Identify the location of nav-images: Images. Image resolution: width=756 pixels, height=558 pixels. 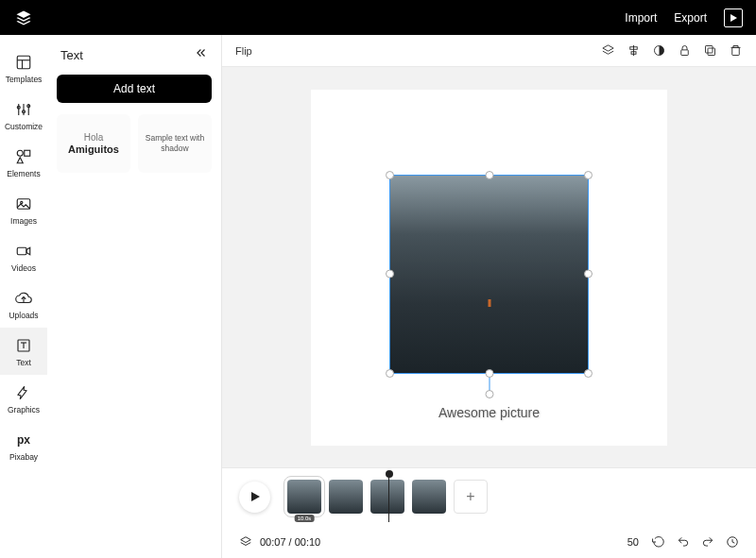
(24, 210).